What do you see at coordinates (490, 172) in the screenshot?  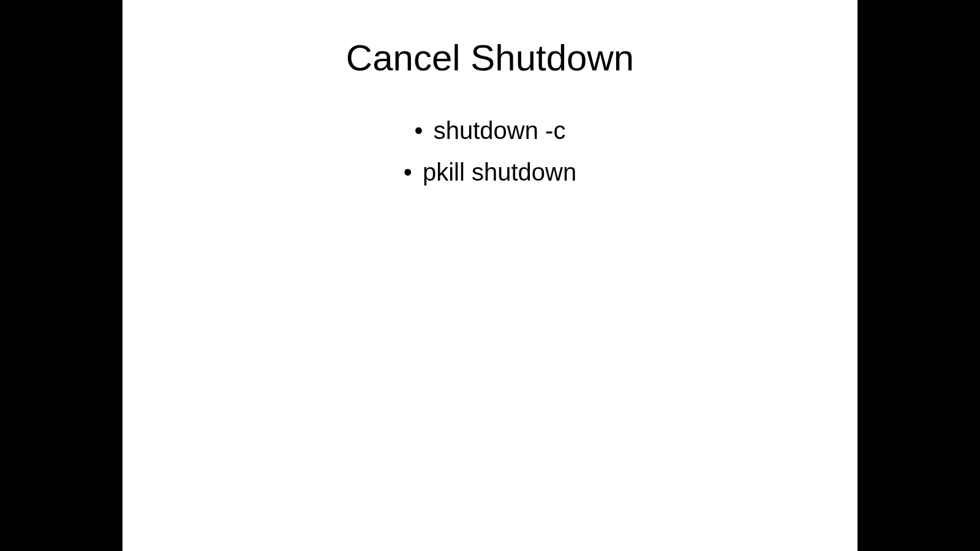 I see `bullet-item: pkill shutdown` at bounding box center [490, 172].